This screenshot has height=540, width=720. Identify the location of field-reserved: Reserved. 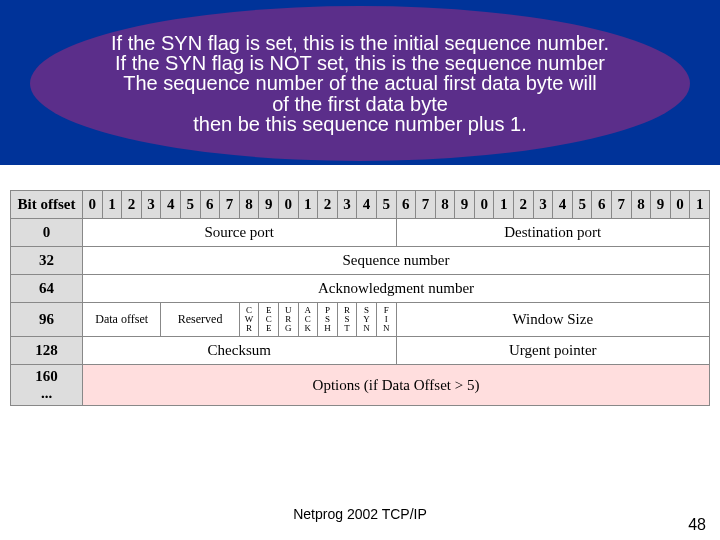
(200, 320).